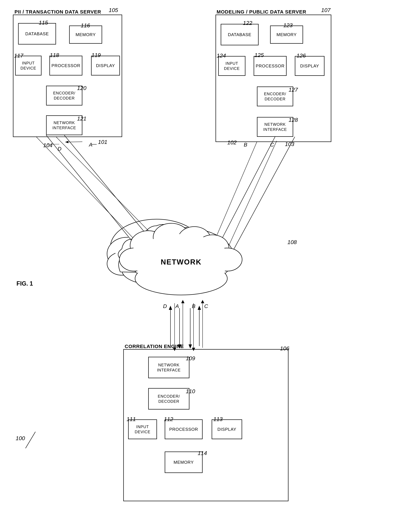 This screenshot has width=420, height=528. Describe the element at coordinates (184, 429) in the screenshot. I see `ce-processor-box: PROCESSOR` at that location.